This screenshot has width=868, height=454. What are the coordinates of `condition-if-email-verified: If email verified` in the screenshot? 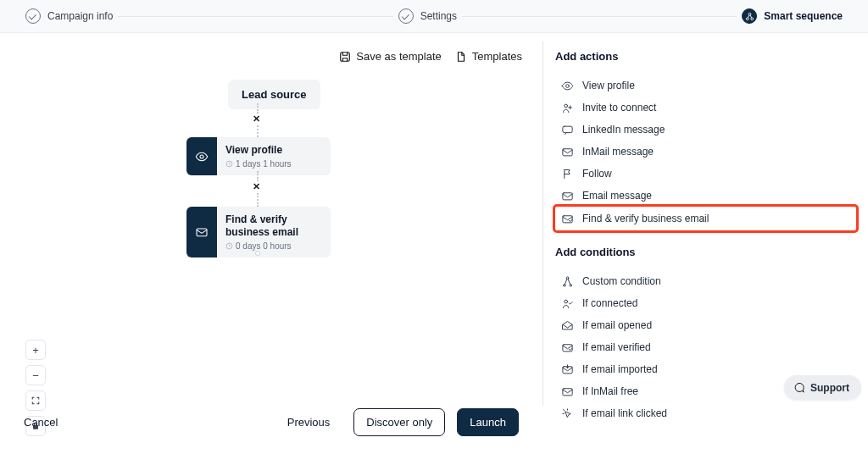 It's located at (705, 347).